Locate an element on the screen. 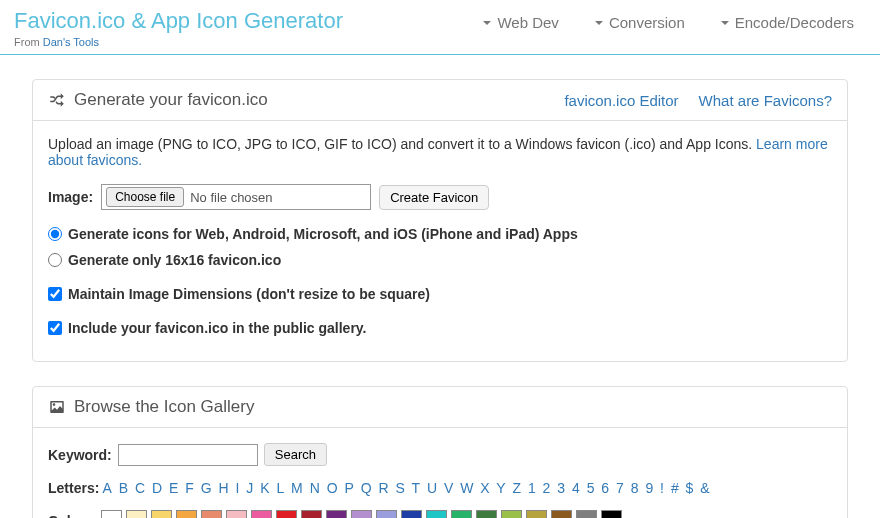  generate-full-radio is located at coordinates (55, 234).